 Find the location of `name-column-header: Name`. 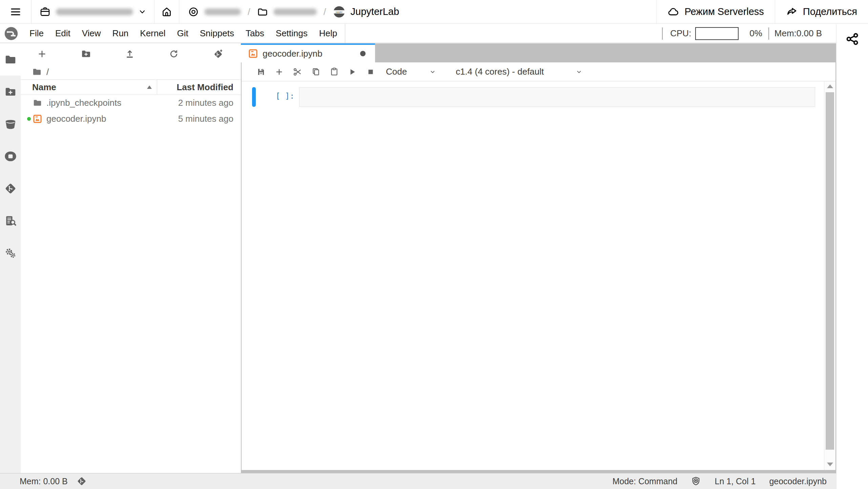

name-column-header: Name is located at coordinates (89, 87).